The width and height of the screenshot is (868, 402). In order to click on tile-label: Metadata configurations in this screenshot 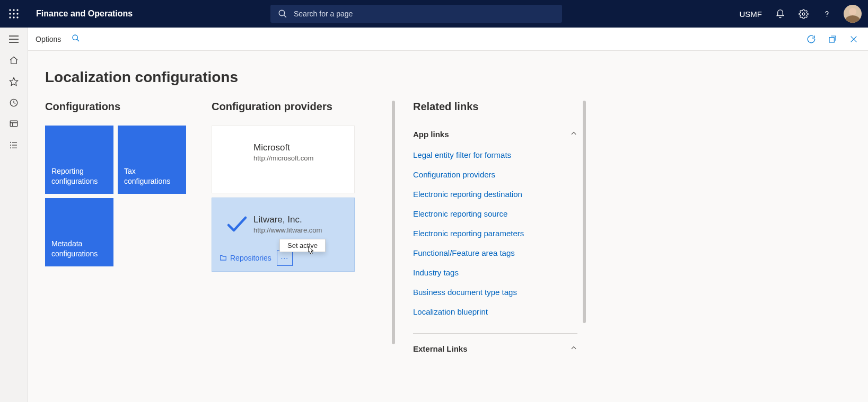, I will do `click(80, 249)`.